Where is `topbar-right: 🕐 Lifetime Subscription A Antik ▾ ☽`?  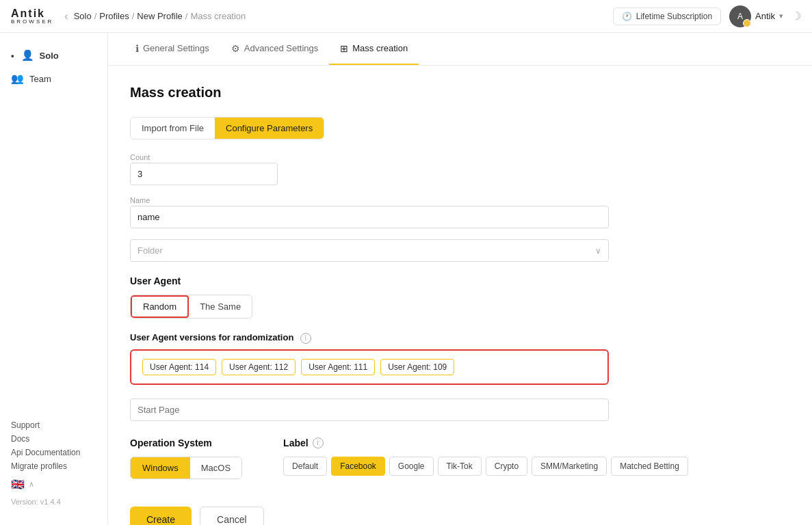 topbar-right: 🕐 Lifetime Subscription A Antik ▾ ☽ is located at coordinates (707, 16).